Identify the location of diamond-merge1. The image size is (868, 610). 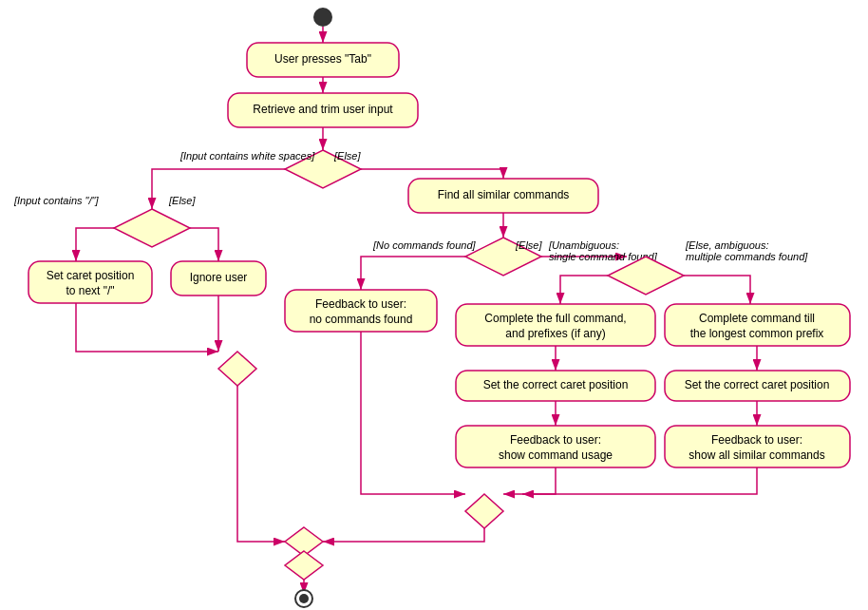
(237, 369).